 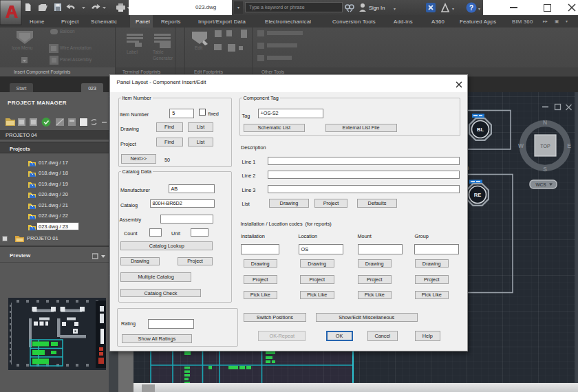 I want to click on svg-text: WCS, so click(x=541, y=184).